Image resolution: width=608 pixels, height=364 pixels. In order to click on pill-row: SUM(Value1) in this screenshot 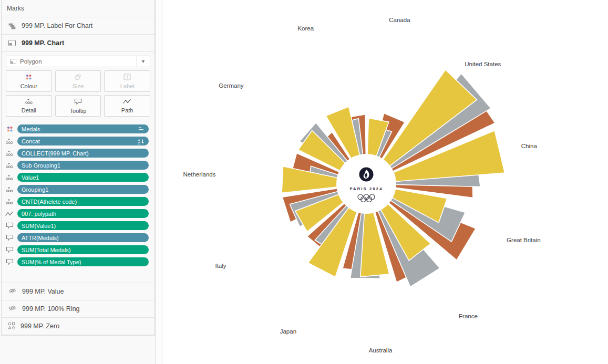, I will do `click(78, 226)`.